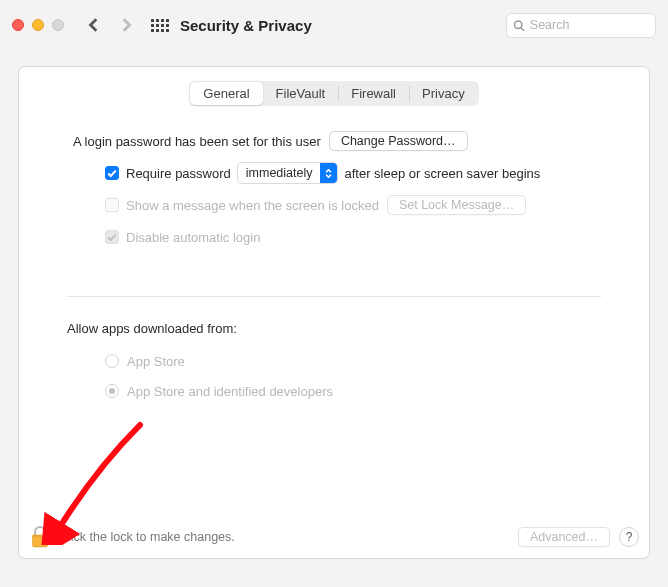 The image size is (668, 587). I want to click on search-icon, so click(519, 26).